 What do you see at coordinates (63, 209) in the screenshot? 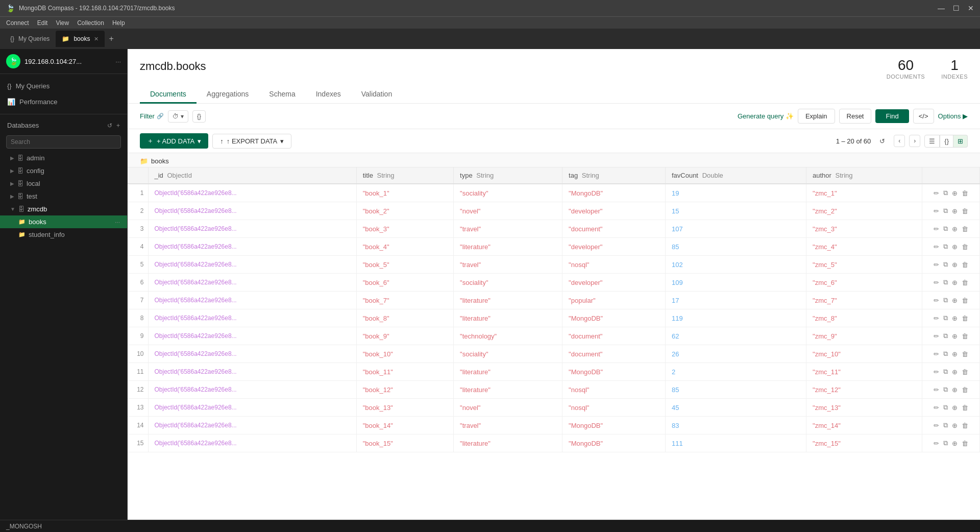
I see `db-item-zmcdb: ▼ 🗄 zmcdb` at bounding box center [63, 209].